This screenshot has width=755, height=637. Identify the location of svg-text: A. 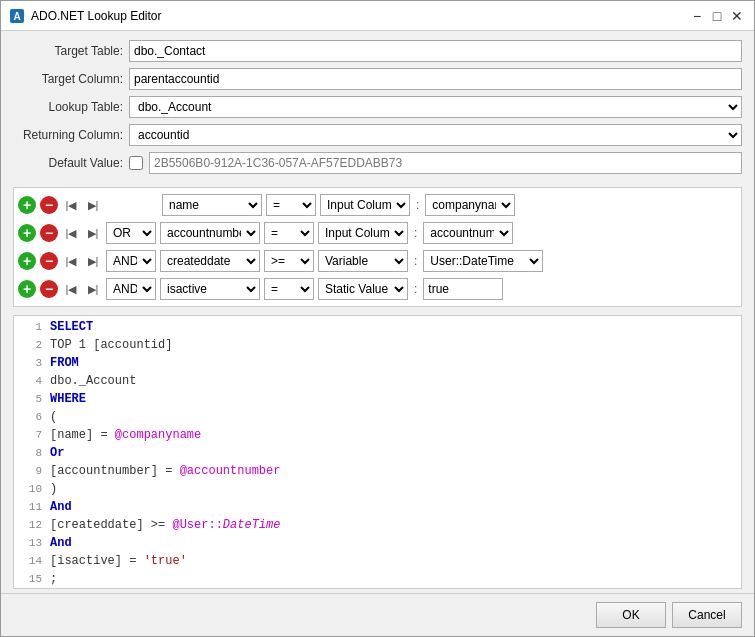
(16, 16).